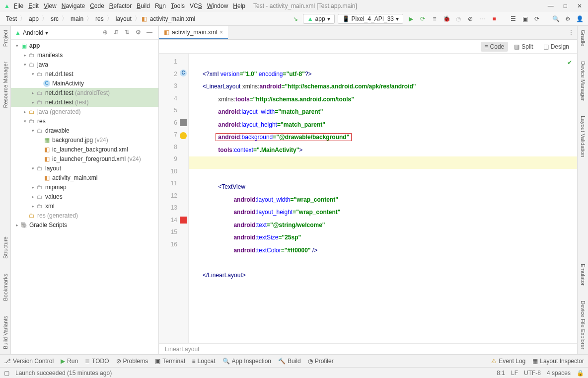 This screenshot has height=378, width=588. What do you see at coordinates (583, 137) in the screenshot?
I see `tool-layout-validation: Layout Validation` at bounding box center [583, 137].